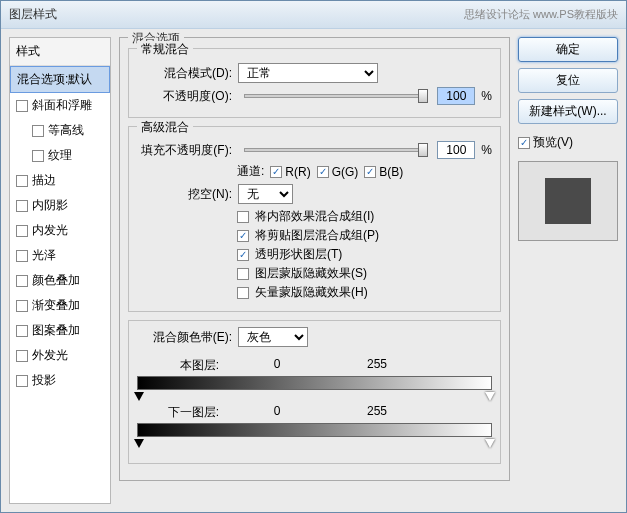  I want to click on preview-checkbox, so click(524, 143).